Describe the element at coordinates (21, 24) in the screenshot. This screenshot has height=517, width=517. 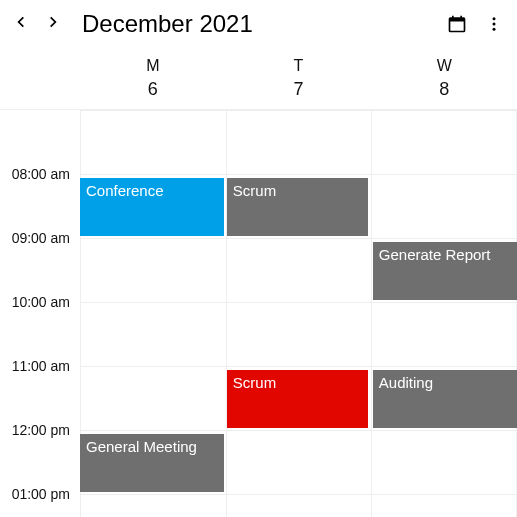
I see `chevron-left-icon` at that location.